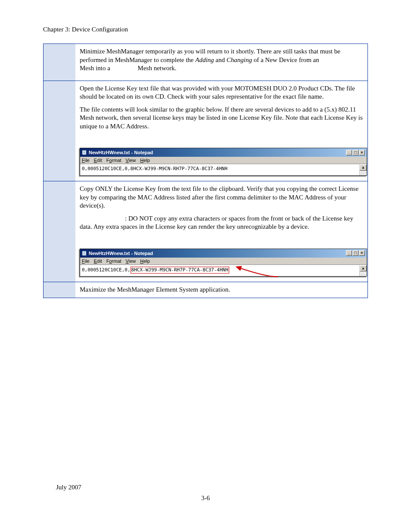 Image resolution: width=411 pixels, height=532 pixels. I want to click on license-key-highlight: 8HCX-WJ99-M9CN-RH7P-77CA-8C37-4HNH, so click(180, 270).